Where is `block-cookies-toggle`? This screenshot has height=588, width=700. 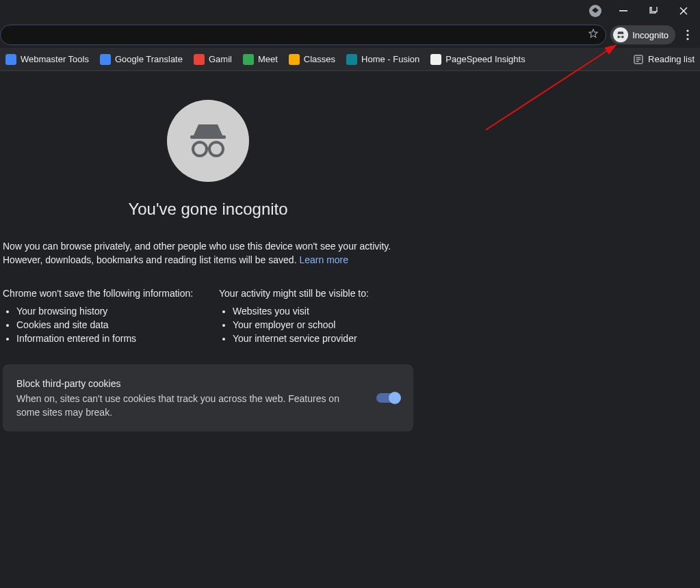
block-cookies-toggle is located at coordinates (388, 398).